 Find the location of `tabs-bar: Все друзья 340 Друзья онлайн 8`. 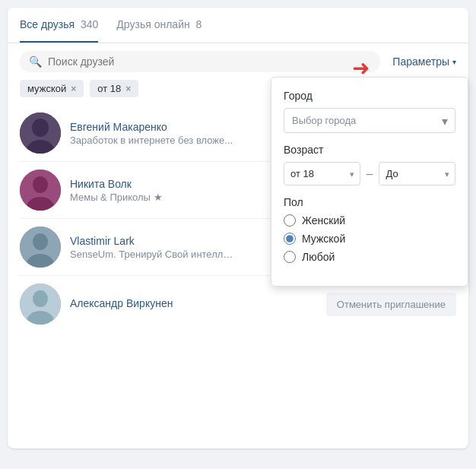

tabs-bar: Все друзья 340 Друзья онлайн 8 is located at coordinates (238, 26).